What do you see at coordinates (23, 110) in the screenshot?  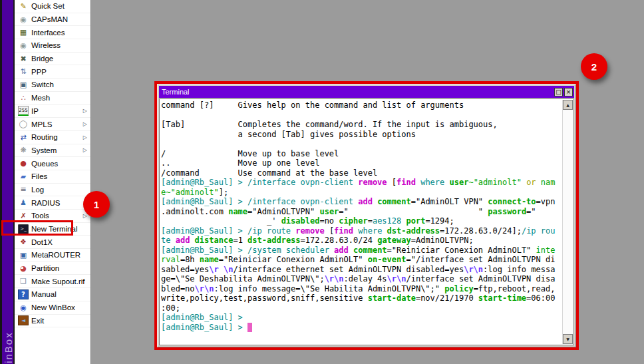 I see `ip-icon` at bounding box center [23, 110].